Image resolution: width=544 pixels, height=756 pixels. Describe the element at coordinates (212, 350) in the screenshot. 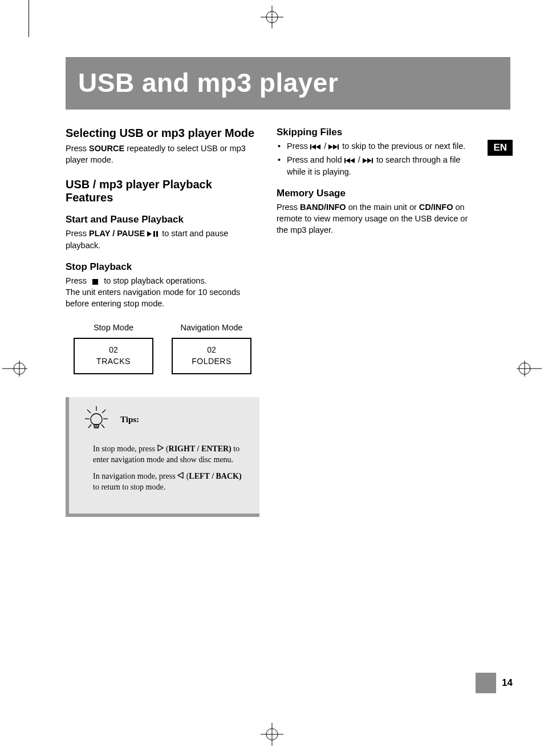

I see `nav-mode-number: 02` at that location.